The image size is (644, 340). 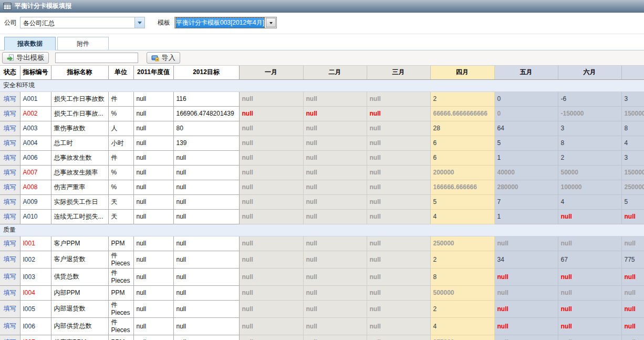 What do you see at coordinates (25, 58) in the screenshot?
I see `export-template-button: 导出模板` at bounding box center [25, 58].